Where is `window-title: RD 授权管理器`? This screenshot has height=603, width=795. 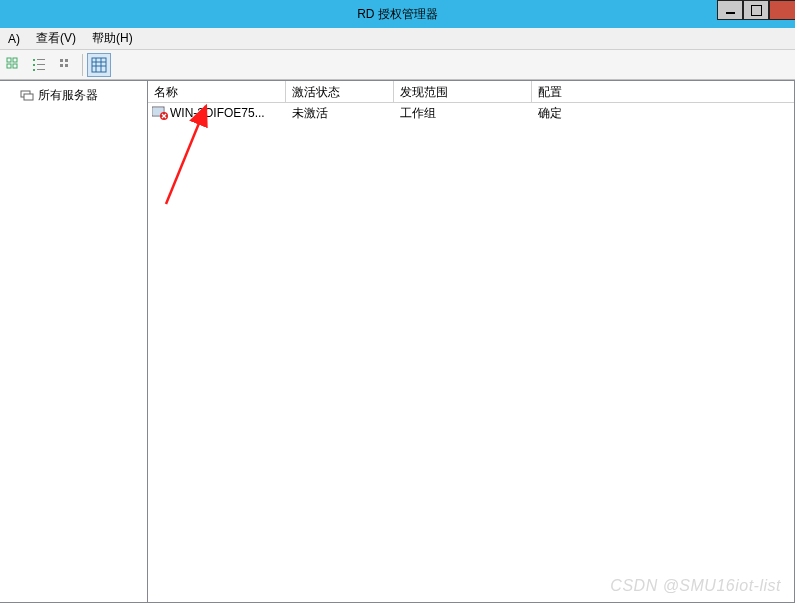 window-title: RD 授权管理器 is located at coordinates (398, 14).